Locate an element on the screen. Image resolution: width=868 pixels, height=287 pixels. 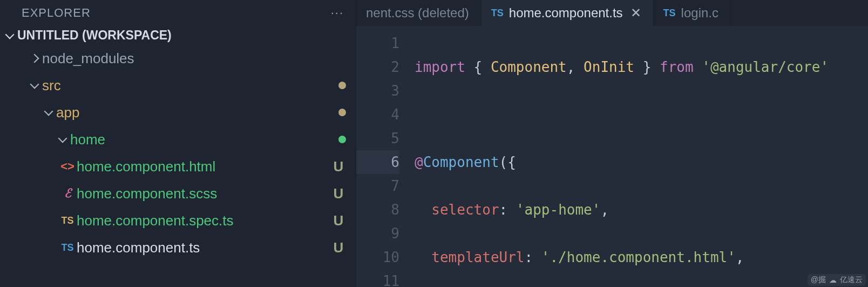
explorer-title: EXPLORER is located at coordinates (56, 13).